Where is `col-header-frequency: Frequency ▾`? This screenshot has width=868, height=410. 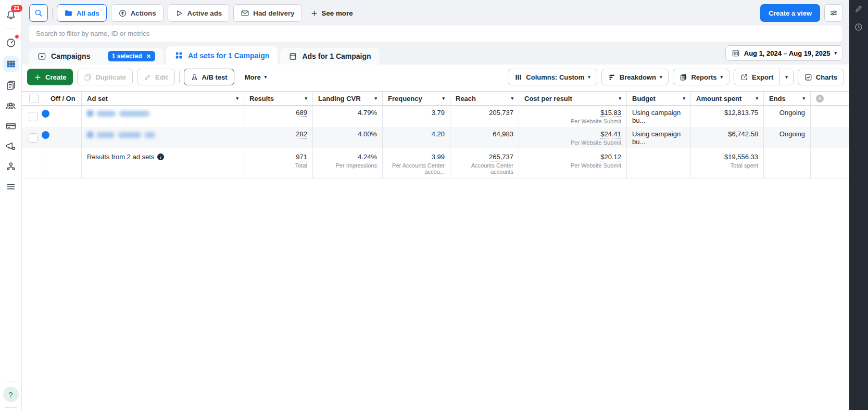 col-header-frequency: Frequency ▾ is located at coordinates (417, 98).